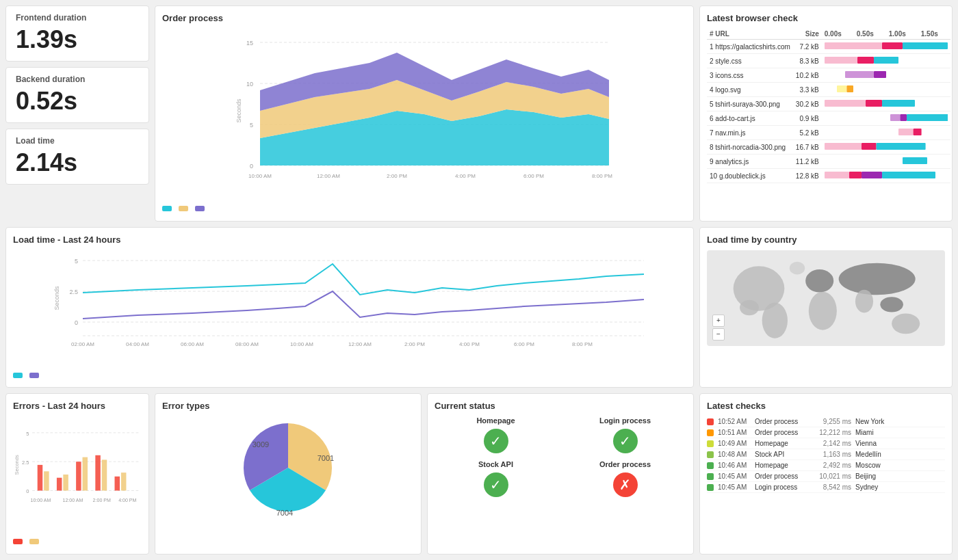 The height and width of the screenshot is (560, 958). I want to click on svg-text: 8:00 PM, so click(602, 176).